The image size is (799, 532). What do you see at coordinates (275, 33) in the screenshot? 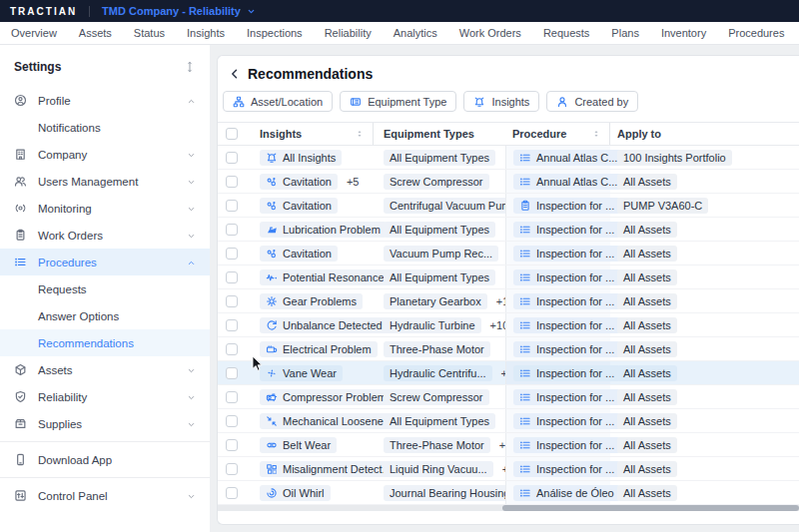
I see `nav-item-inspections: Inspections` at bounding box center [275, 33].